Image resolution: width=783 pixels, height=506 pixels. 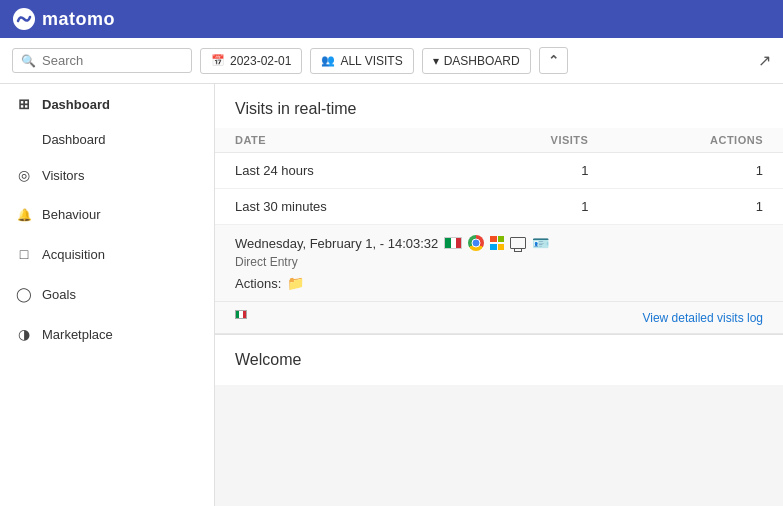 What do you see at coordinates (696, 171) in the screenshot?
I see `row-actions-1: 1` at bounding box center [696, 171].